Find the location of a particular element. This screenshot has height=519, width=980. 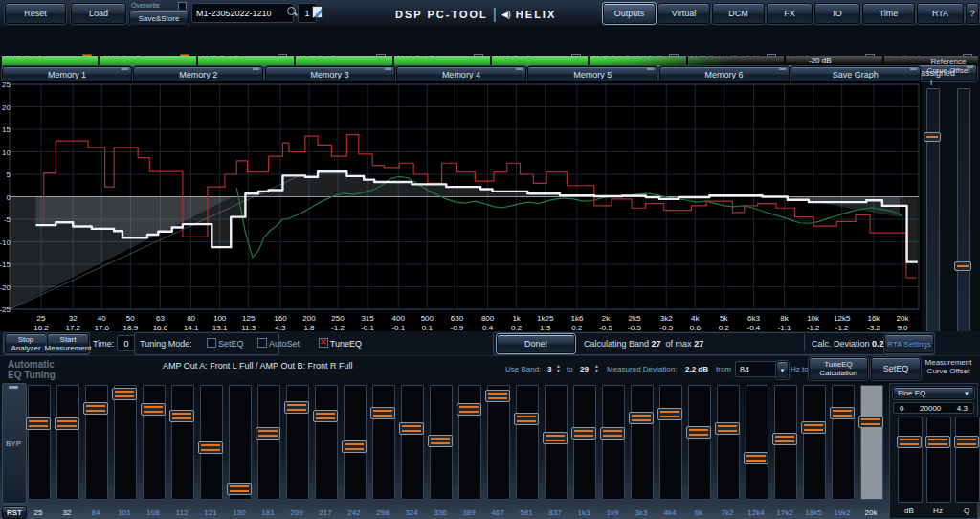

memory-slot-button: Memory 1 is located at coordinates (67, 75).